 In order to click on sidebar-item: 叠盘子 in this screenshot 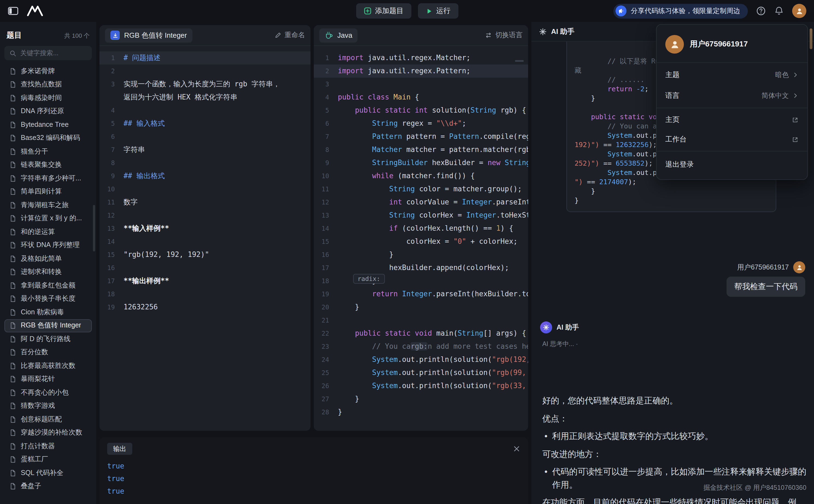, I will do `click(48, 486)`.